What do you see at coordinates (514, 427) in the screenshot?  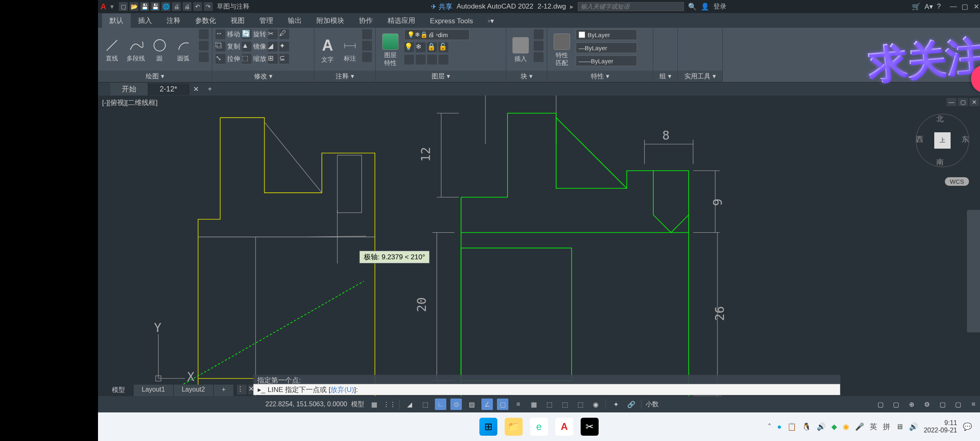 I see `explorer-app: 📁` at bounding box center [514, 427].